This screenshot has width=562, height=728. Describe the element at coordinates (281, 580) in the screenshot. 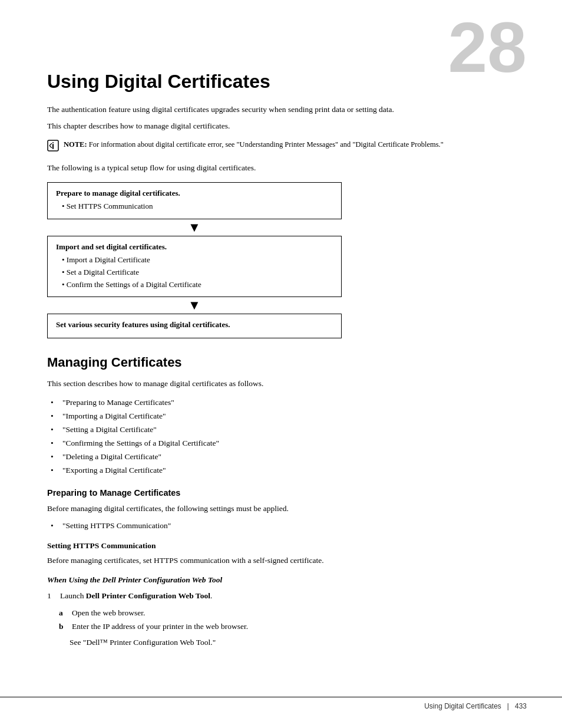

I see `web-tool-heading: When Using the Dell Printer Configuratio…` at that location.